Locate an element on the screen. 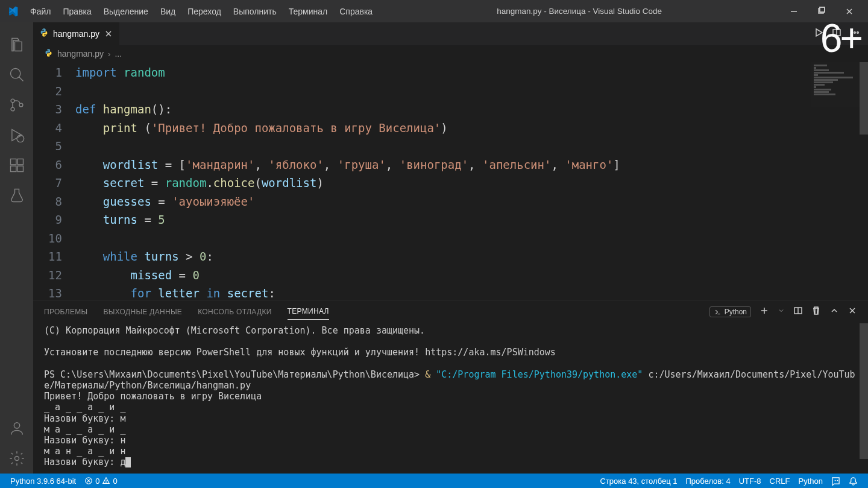 This screenshot has height=488, width=868. search-icon is located at coordinates (17, 75).